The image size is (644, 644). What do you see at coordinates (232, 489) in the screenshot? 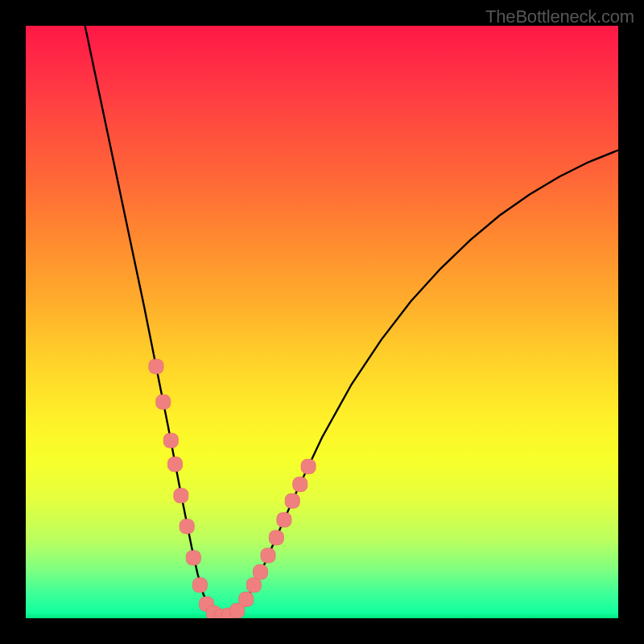
I see `curve-markers` at bounding box center [232, 489].